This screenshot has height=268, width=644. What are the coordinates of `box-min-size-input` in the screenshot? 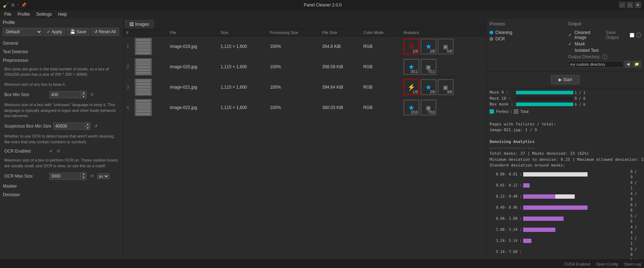 It's located at (65, 95).